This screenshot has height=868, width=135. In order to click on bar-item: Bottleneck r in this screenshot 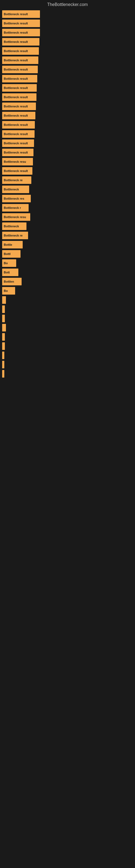, I will do `click(15, 208)`.